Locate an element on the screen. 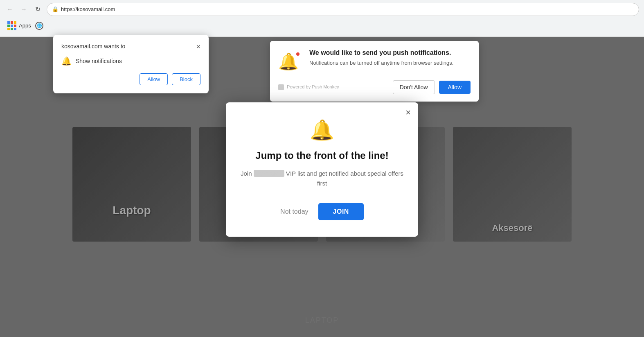 This screenshot has width=644, height=337. browser-toolbar: ← → ↻ 🔒 https://kosovamail.com is located at coordinates (322, 9).